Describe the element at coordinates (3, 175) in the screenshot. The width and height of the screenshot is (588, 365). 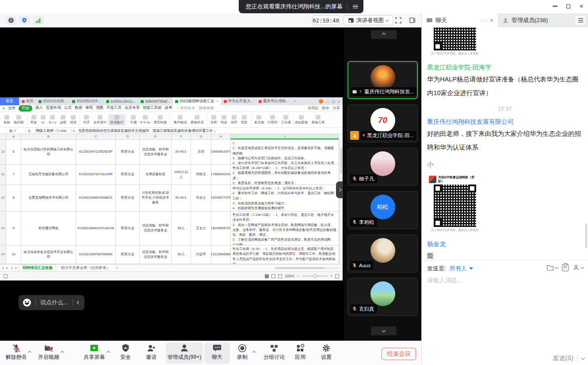
I see `row-header: 11` at that location.